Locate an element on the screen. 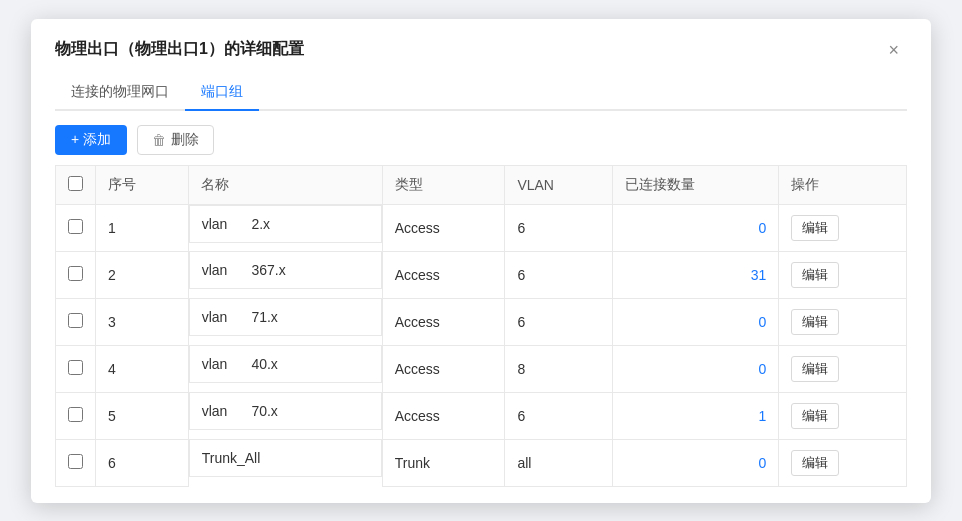 The height and width of the screenshot is (521, 962). trash-icon: 🗑 is located at coordinates (159, 140).